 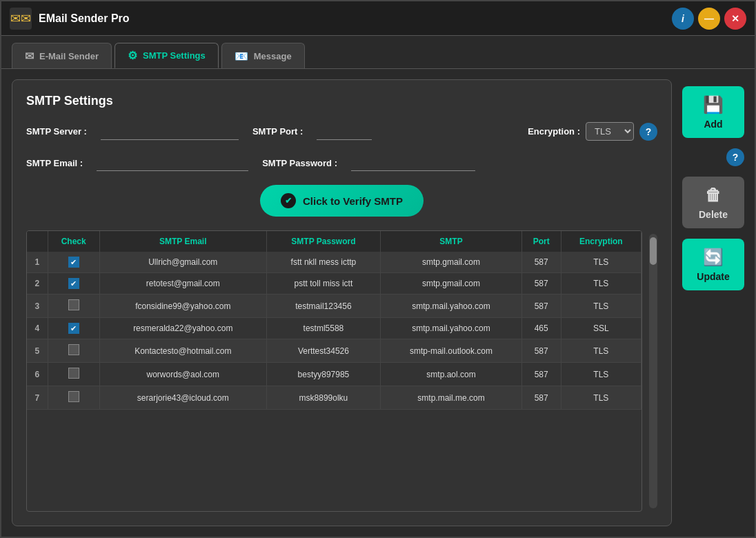 What do you see at coordinates (610, 131) in the screenshot?
I see `encryption-select: TLS SSL None` at bounding box center [610, 131].